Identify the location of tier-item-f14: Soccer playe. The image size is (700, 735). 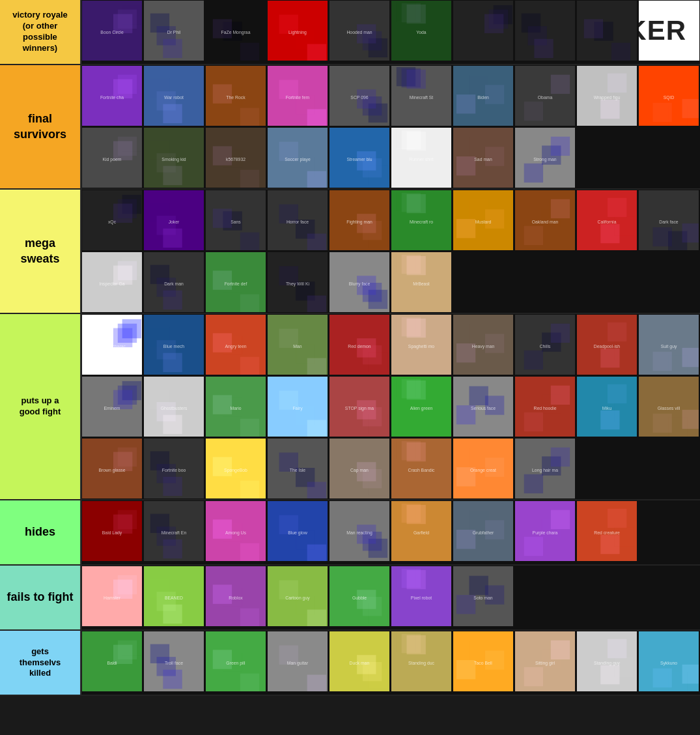
(298, 158).